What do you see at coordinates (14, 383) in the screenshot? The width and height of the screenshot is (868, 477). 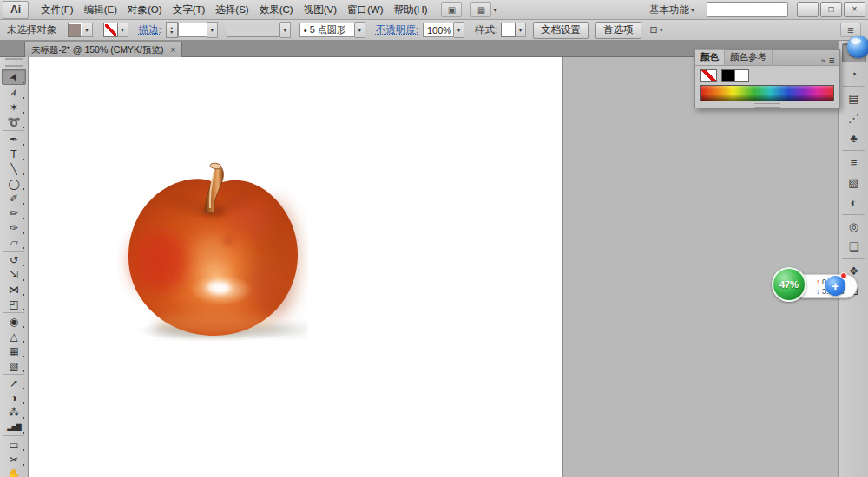 I see `tool-eyedropper: ⊸` at bounding box center [14, 383].